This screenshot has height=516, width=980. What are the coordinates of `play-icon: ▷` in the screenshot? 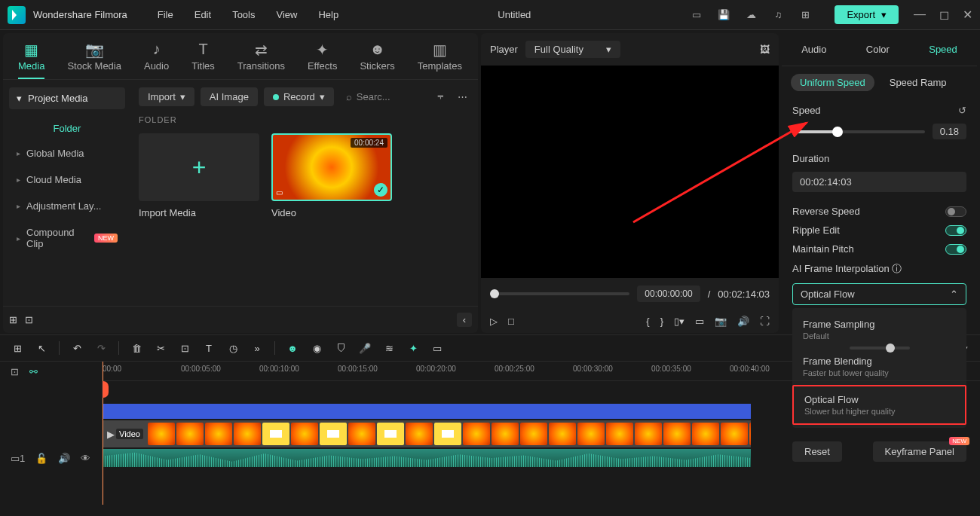 It's located at (494, 321).